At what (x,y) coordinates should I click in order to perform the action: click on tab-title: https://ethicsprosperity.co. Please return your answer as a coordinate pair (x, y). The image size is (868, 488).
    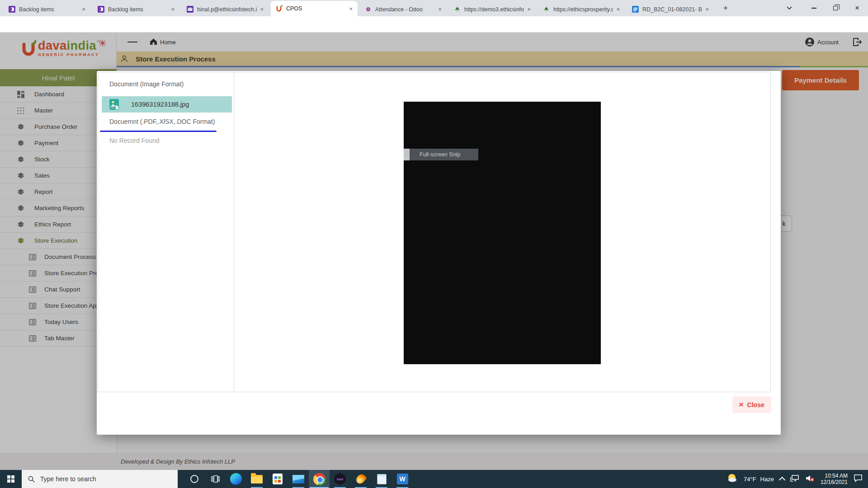
    Looking at the image, I should click on (583, 9).